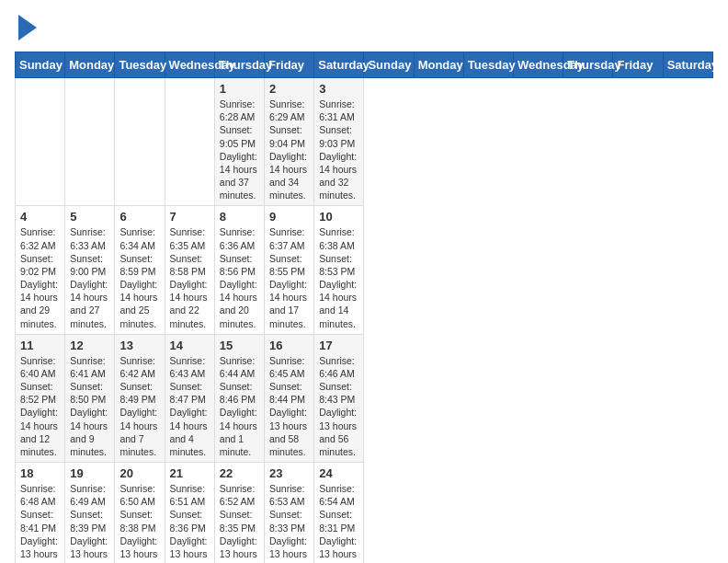 This screenshot has height=563, width=728. I want to click on day-number: 2, so click(289, 88).